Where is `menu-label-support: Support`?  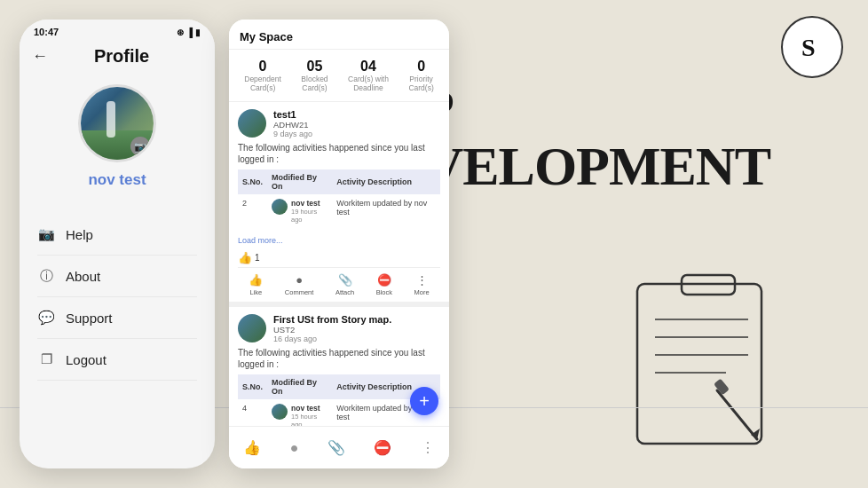 menu-label-support: Support is located at coordinates (89, 318).